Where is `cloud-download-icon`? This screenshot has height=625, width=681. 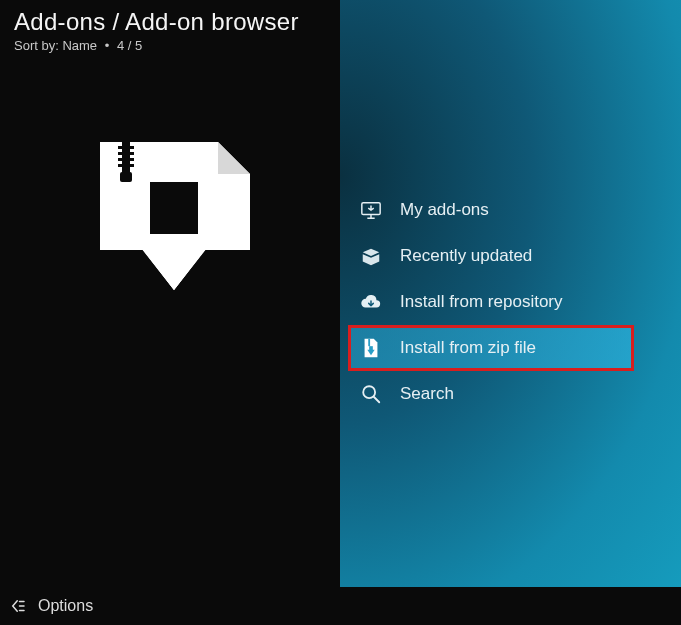
cloud-download-icon is located at coordinates (371, 302).